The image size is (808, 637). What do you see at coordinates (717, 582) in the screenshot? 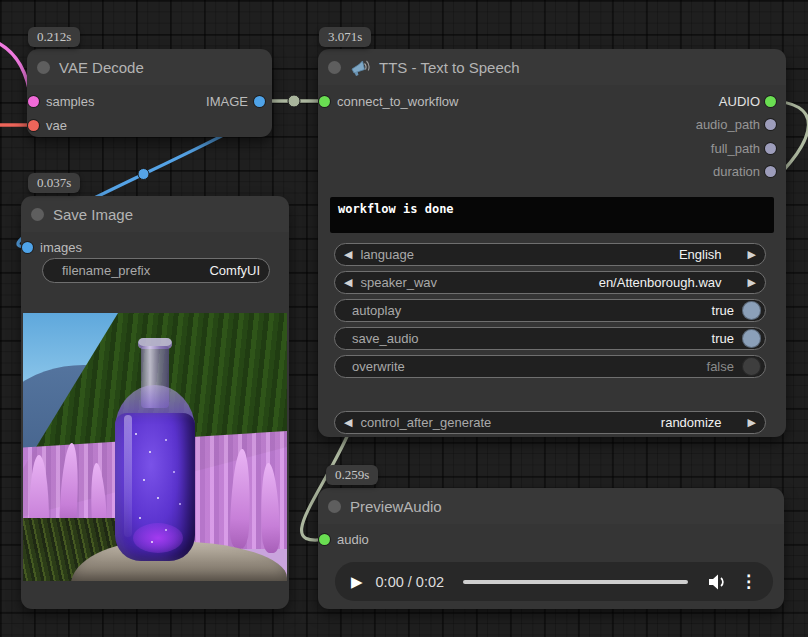
I see `volume-icon` at bounding box center [717, 582].